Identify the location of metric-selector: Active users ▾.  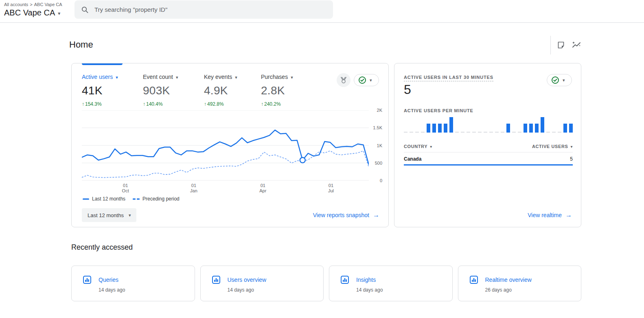
(112, 77).